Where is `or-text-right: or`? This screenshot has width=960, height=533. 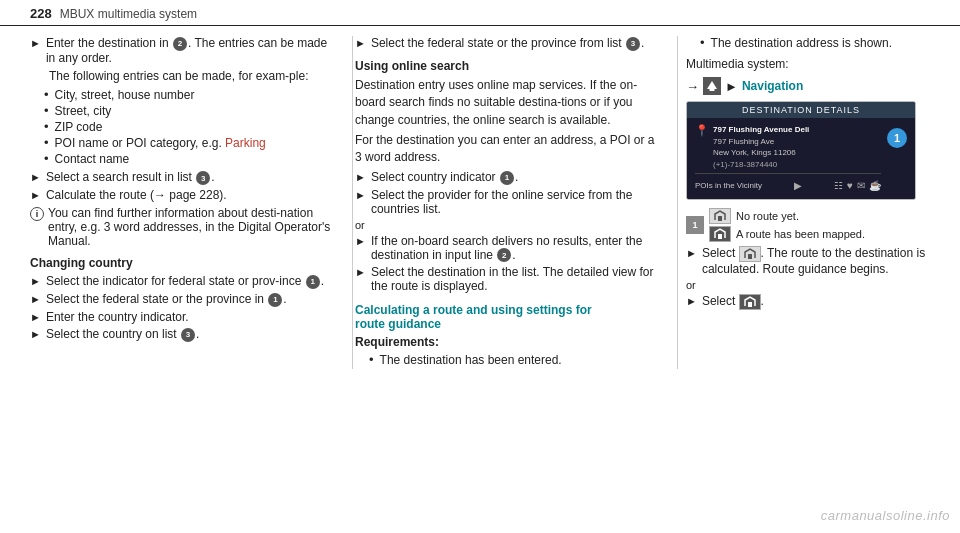
or-text-right: or is located at coordinates (808, 285).